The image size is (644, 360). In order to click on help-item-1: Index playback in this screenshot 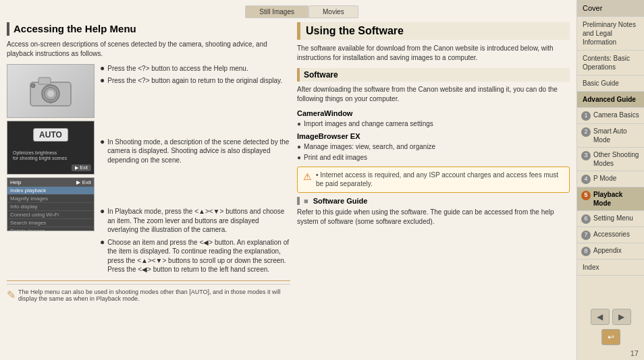, I will do `click(51, 191)`.